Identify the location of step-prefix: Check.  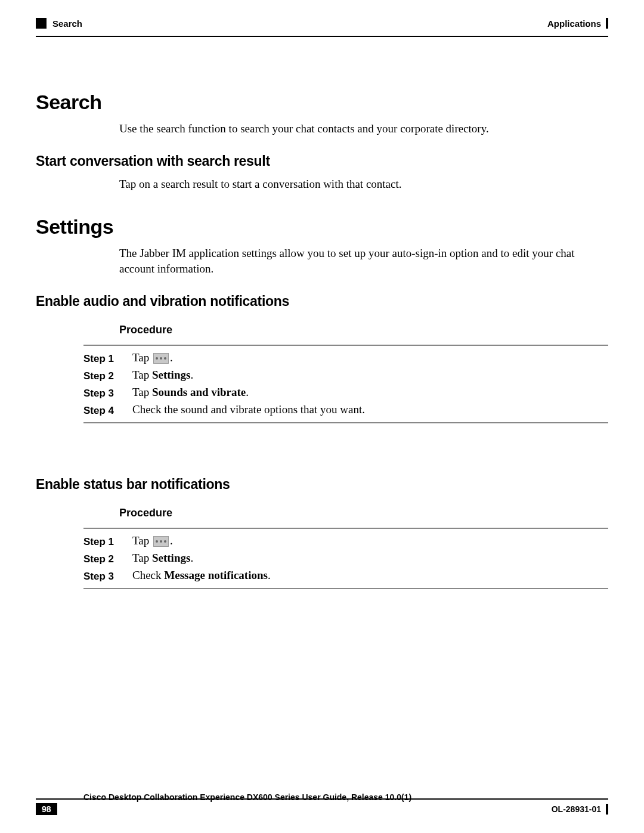
(148, 575).